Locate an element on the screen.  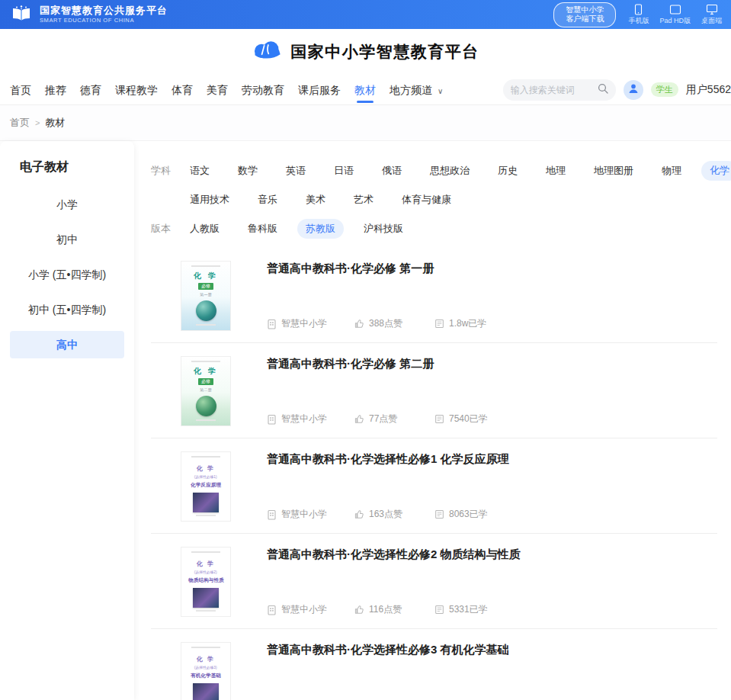
version-filter-item: 沪科技版 is located at coordinates (383, 229).